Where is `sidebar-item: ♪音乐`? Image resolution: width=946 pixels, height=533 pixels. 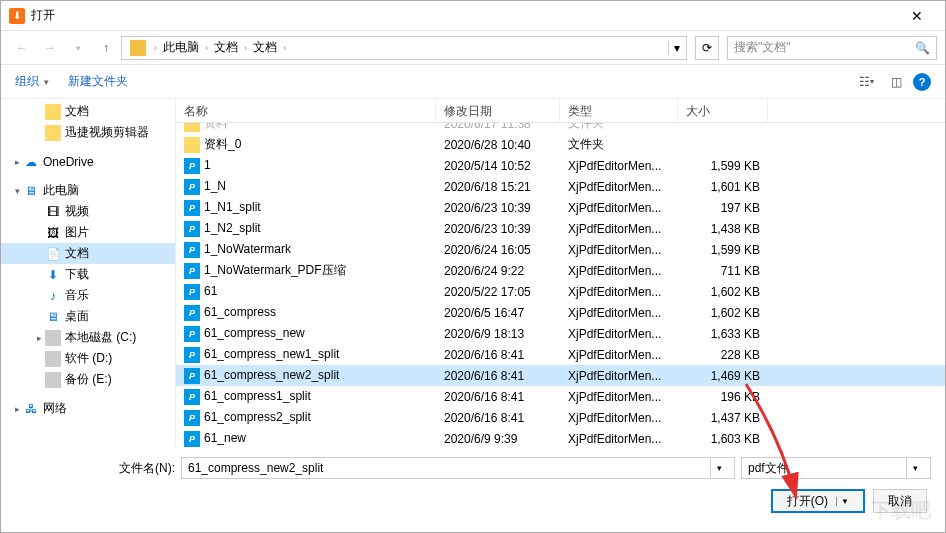 sidebar-item: ♪音乐 is located at coordinates (88, 296).